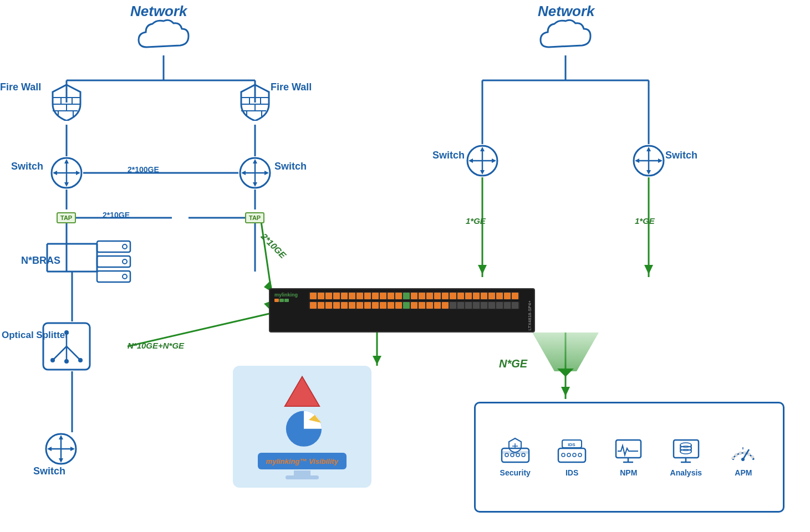 Image resolution: width=810 pixels, height=532 pixels. I want to click on bras-icon, so click(114, 267).